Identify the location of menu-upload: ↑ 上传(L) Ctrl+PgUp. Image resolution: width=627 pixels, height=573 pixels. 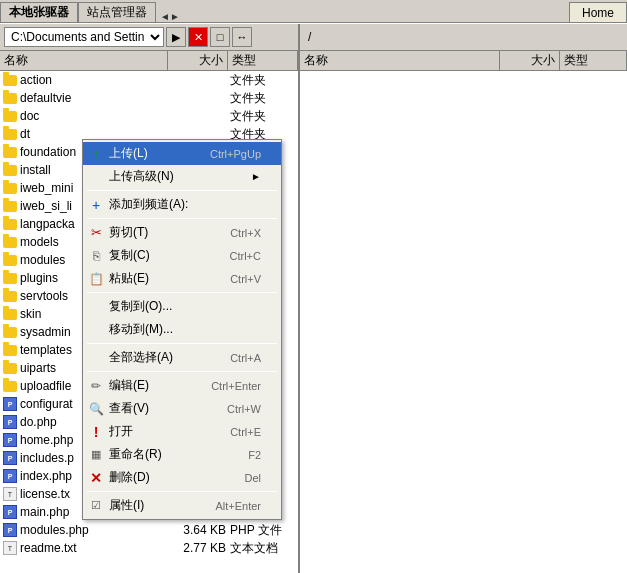
(182, 154).